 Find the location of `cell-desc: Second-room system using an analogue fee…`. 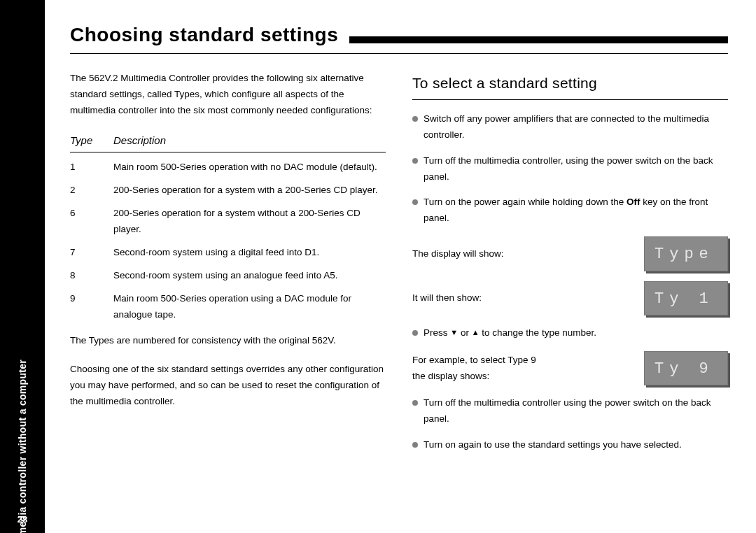

cell-desc: Second-room system using an analogue fee… is located at coordinates (249, 276).